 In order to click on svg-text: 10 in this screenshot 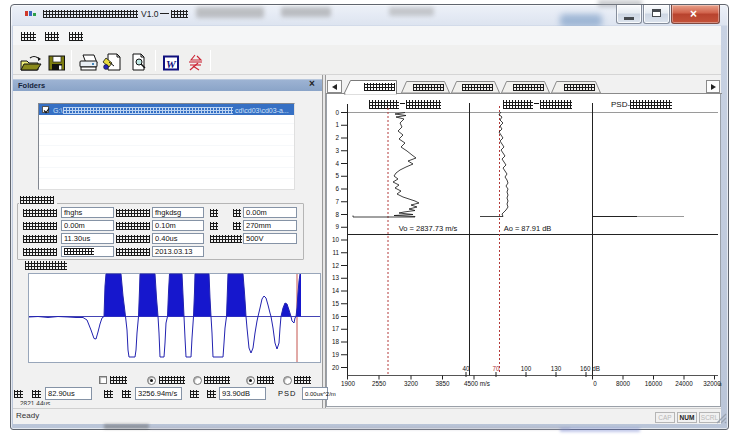, I will do `click(336, 240)`.